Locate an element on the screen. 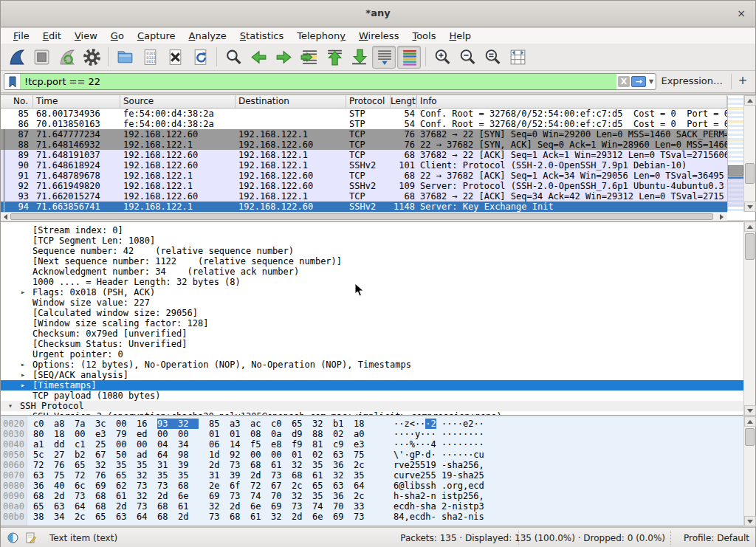  hex-row-0060: 006072766532353531392d7368613235362crve2… is located at coordinates (372, 465).